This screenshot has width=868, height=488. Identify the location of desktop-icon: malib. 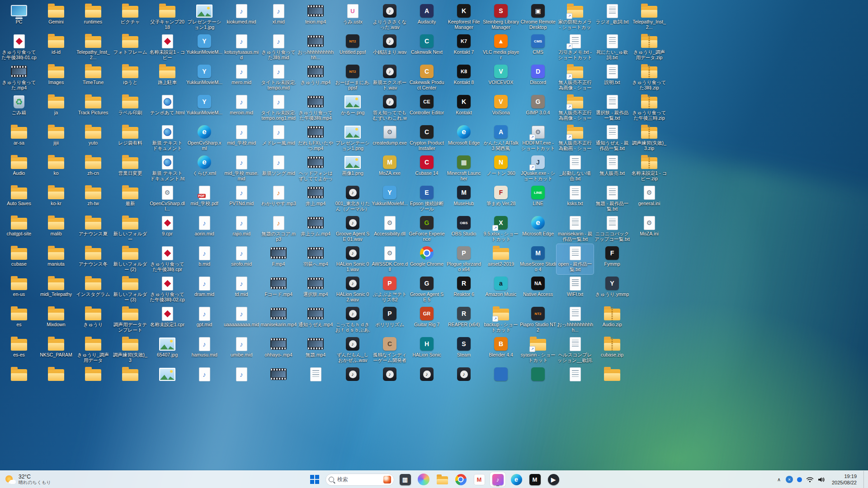
(56, 229).